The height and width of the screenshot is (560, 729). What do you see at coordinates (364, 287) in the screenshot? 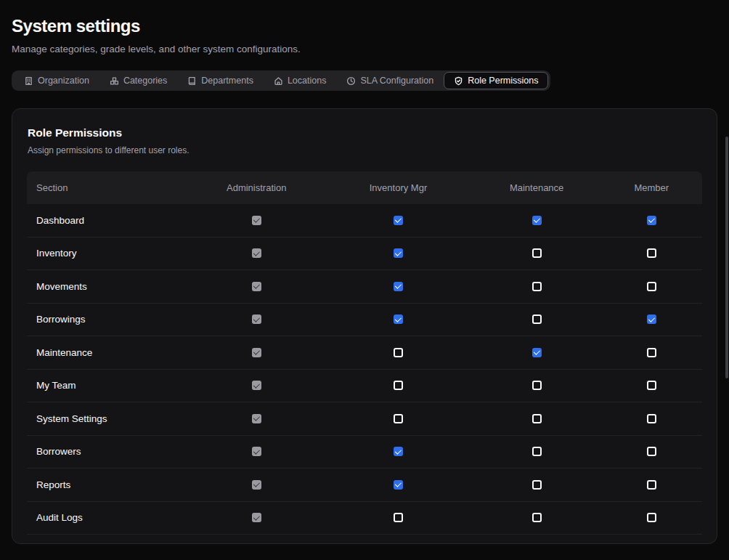
I see `table-row: Movements` at bounding box center [364, 287].